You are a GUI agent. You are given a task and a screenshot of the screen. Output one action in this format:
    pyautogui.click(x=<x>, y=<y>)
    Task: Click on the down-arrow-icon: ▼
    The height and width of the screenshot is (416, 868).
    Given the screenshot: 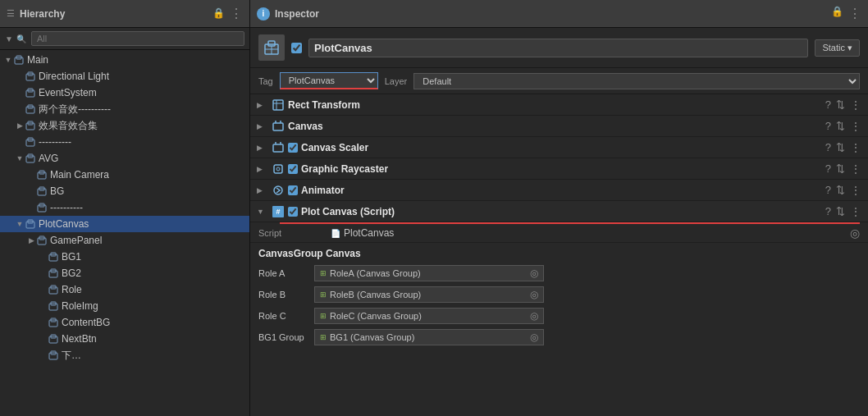 What is the action you would take?
    pyautogui.click(x=9, y=39)
    